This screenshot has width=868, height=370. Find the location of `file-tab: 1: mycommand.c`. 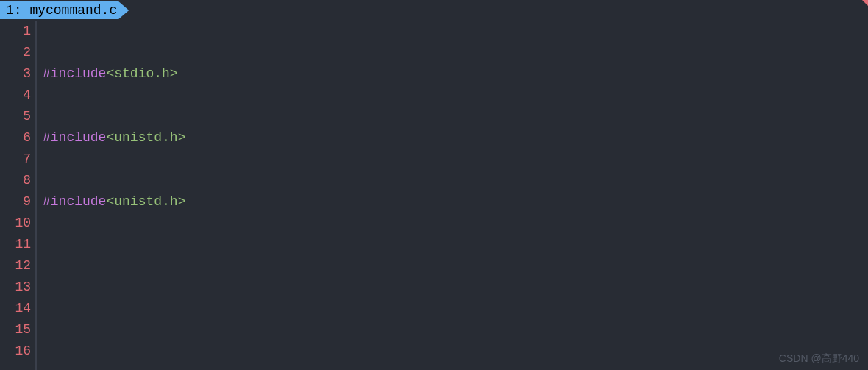

file-tab: 1: mycommand.c is located at coordinates (65, 10).